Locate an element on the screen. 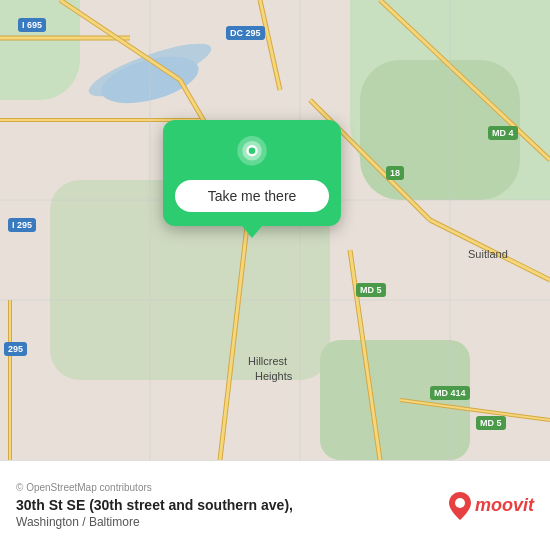 The height and width of the screenshot is (550, 550). location-popup: Take me there is located at coordinates (252, 173).